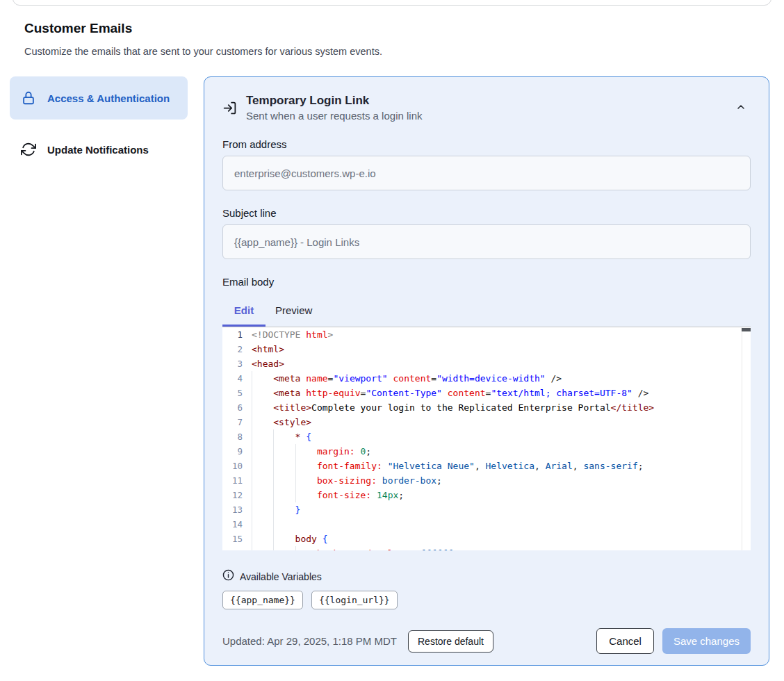  I want to click on cancel-button: Cancel, so click(626, 641).